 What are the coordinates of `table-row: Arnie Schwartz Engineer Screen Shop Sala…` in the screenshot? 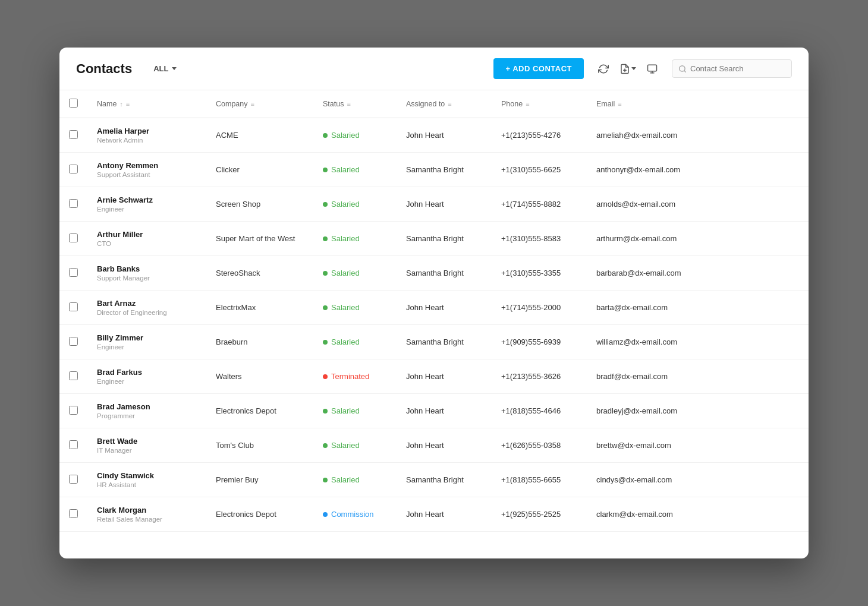 It's located at (434, 204).